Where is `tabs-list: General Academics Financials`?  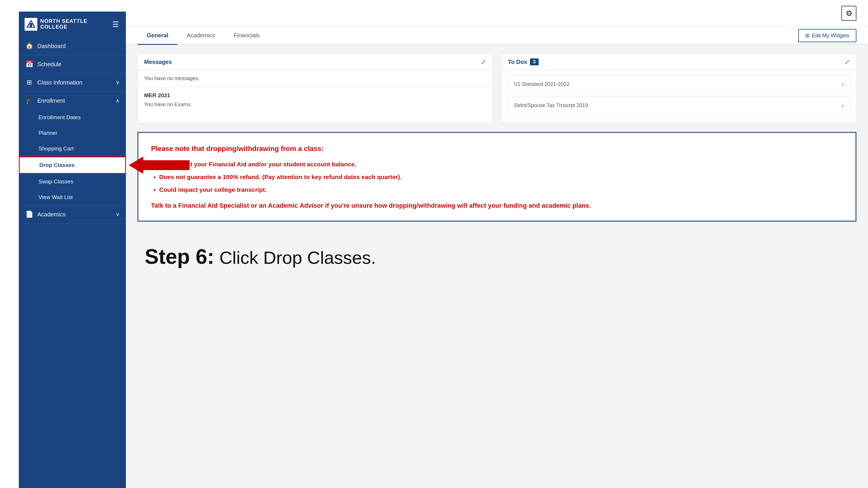 tabs-list: General Academics Financials is located at coordinates (203, 36).